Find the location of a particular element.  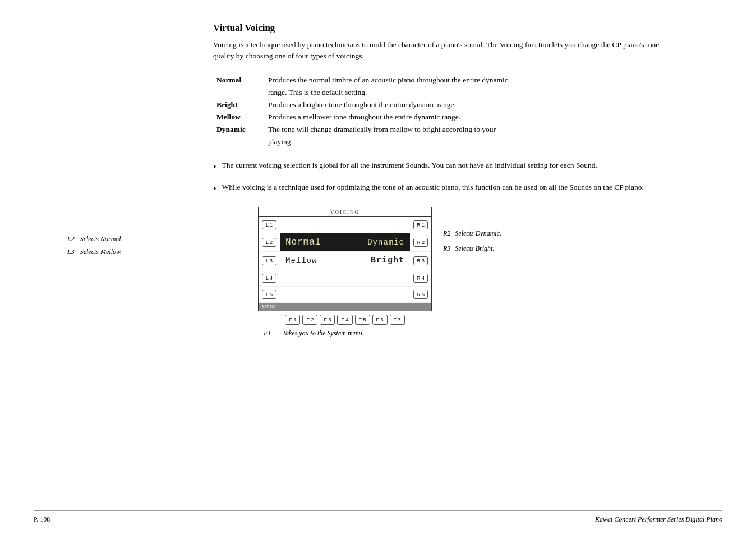

right-annotations: R2Selects Dynamic.R3Selects Bright. is located at coordinates (472, 245).